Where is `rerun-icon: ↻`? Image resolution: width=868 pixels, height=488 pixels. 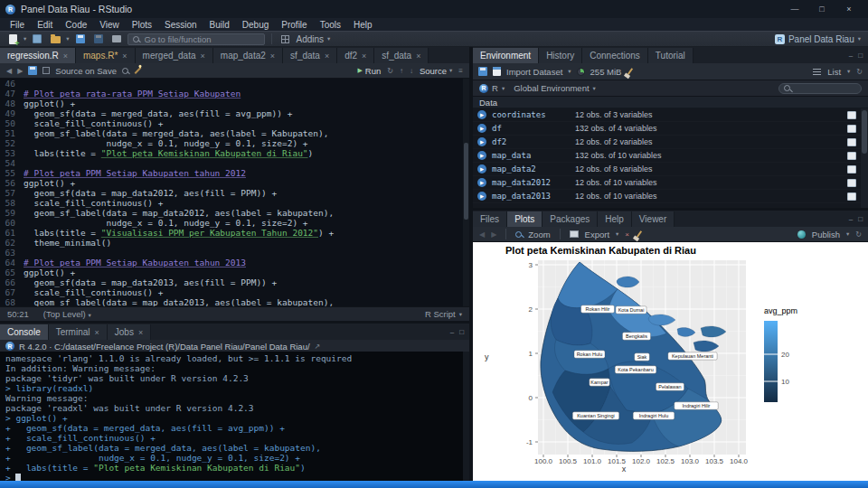 rerun-icon: ↻ is located at coordinates (391, 70).